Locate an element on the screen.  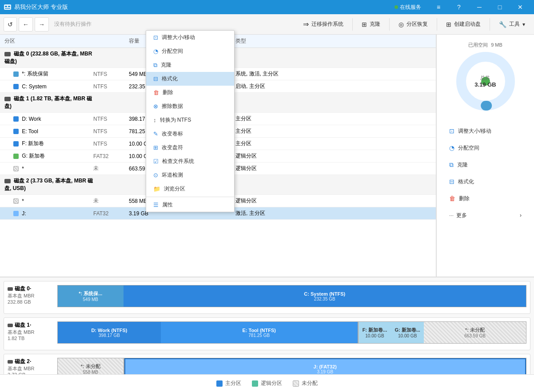
cm-change-letter: ⊞ 改变盘符 is located at coordinates (190, 147).